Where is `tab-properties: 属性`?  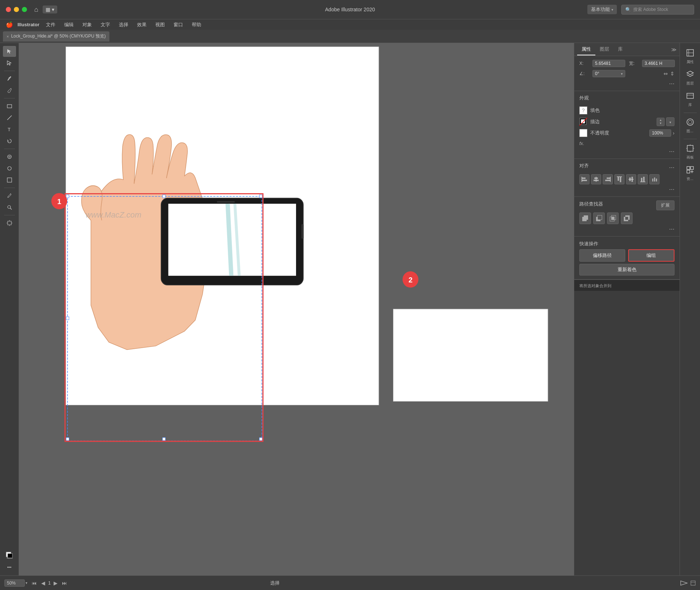
tab-properties: 属性 is located at coordinates (586, 50).